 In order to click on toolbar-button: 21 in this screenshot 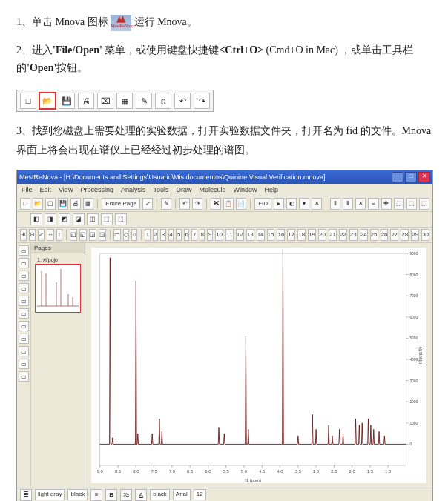, I will do `click(332, 235)`.